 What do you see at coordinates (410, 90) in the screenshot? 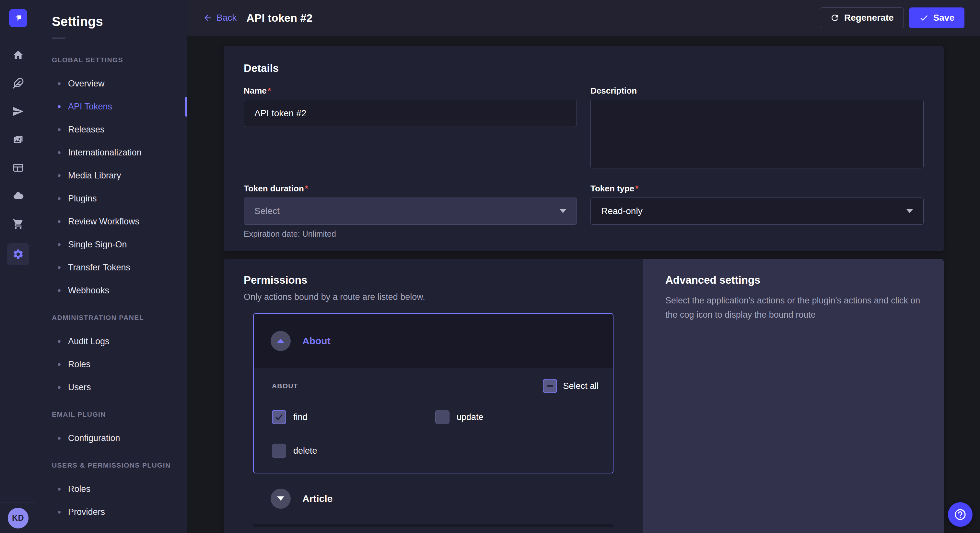
I see `name-label: Name*` at bounding box center [410, 90].